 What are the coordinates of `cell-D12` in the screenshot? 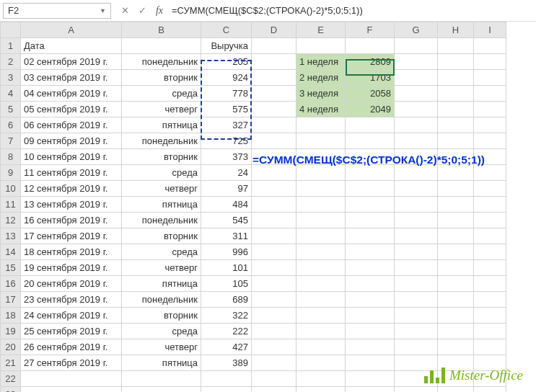 It's located at (274, 220).